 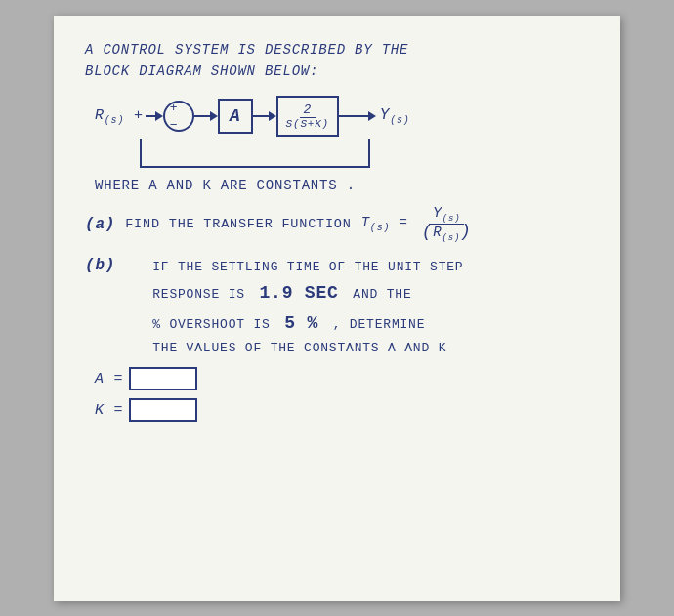 I want to click on where-statement: WHERE A AND K ARE CONSTANTS ., so click(x=342, y=185).